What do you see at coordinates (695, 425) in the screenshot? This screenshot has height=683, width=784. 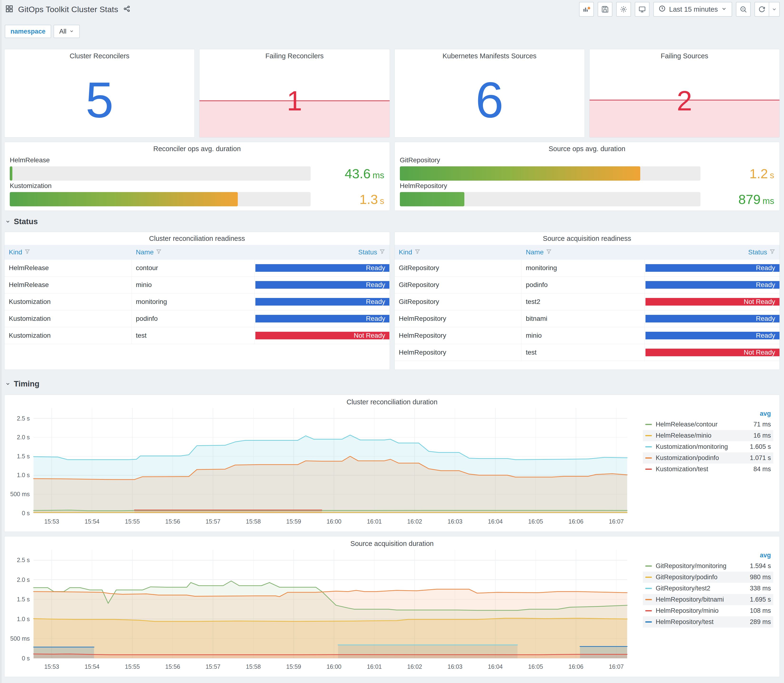 I see `legend-series-name: HelmRelease/contour` at bounding box center [695, 425].